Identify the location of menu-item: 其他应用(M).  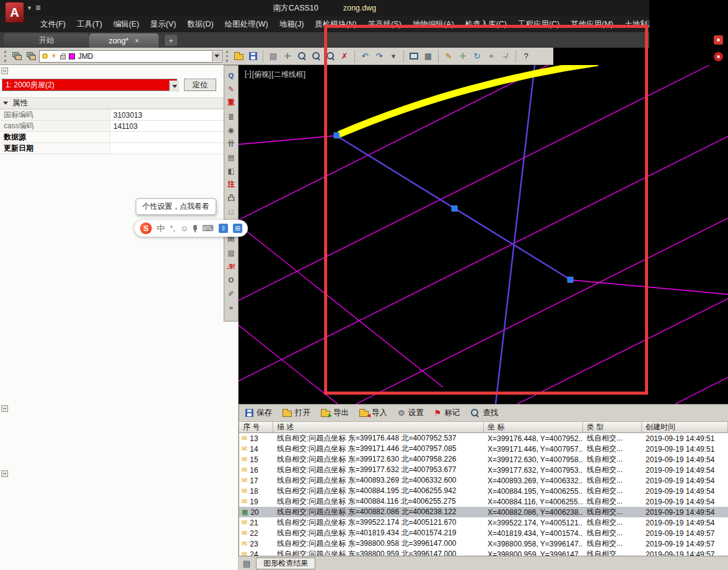
(592, 25).